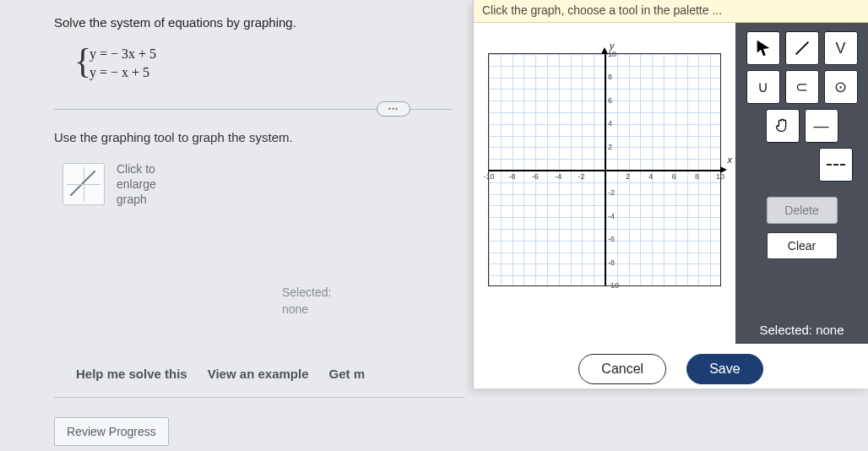 This screenshot has width=868, height=451. I want to click on delete-button: Delete, so click(802, 210).